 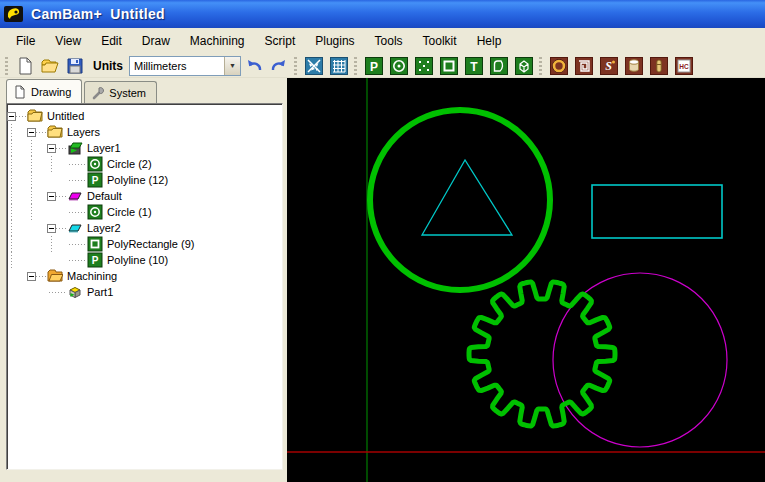 What do you see at coordinates (144, 180) in the screenshot?
I see `tree-item-polyline-12: PPolyline (12)` at bounding box center [144, 180].